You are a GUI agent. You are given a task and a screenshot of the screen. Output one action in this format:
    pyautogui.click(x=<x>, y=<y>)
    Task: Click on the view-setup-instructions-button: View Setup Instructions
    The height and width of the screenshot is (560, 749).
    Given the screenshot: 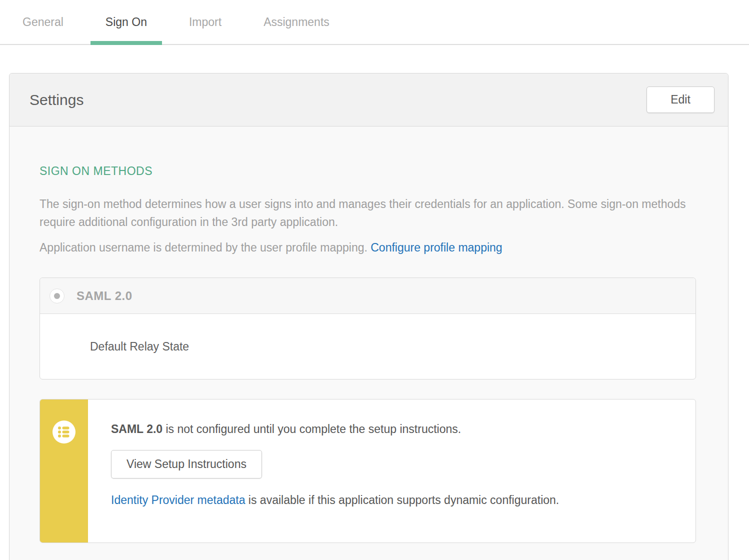 What is the action you would take?
    pyautogui.click(x=186, y=464)
    